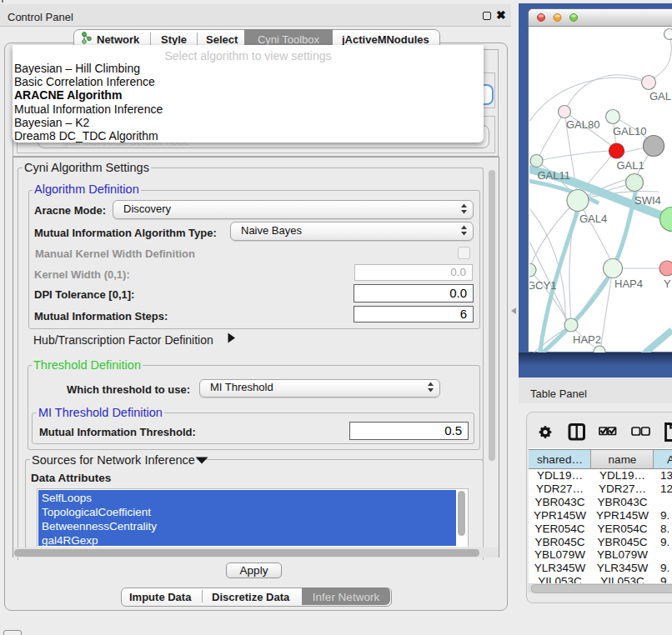  I want to click on svg-text: GAL4, so click(594, 218).